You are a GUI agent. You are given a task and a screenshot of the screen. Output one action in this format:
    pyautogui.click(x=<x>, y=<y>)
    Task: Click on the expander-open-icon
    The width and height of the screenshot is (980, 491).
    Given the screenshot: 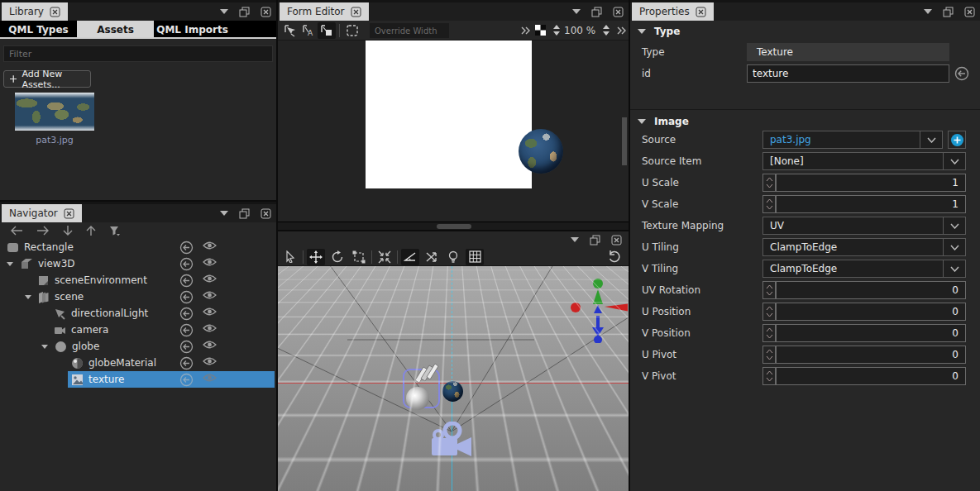 What is the action you would take?
    pyautogui.click(x=28, y=298)
    